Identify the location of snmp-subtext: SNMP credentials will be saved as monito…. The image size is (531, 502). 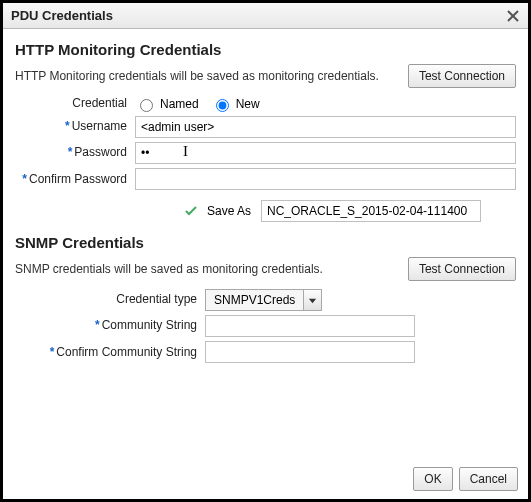
(169, 269).